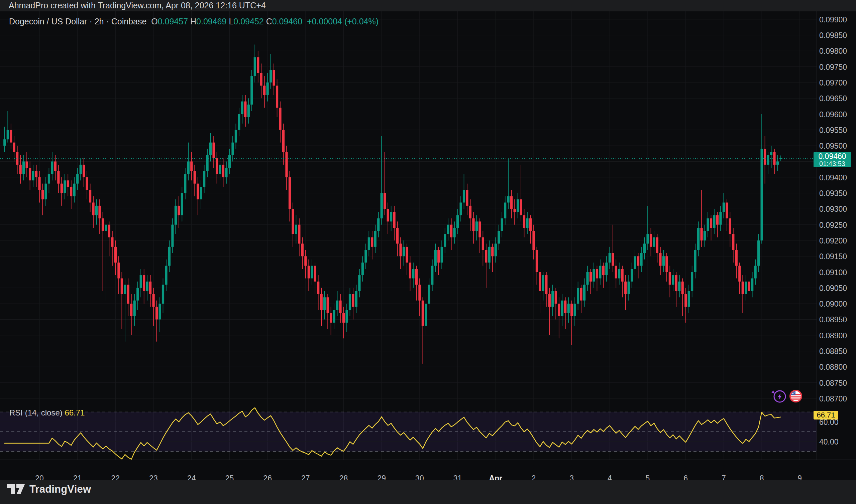 The width and height of the screenshot is (856, 504). Describe the element at coordinates (49, 489) in the screenshot. I see `tradingview-logo: TradingView` at that location.